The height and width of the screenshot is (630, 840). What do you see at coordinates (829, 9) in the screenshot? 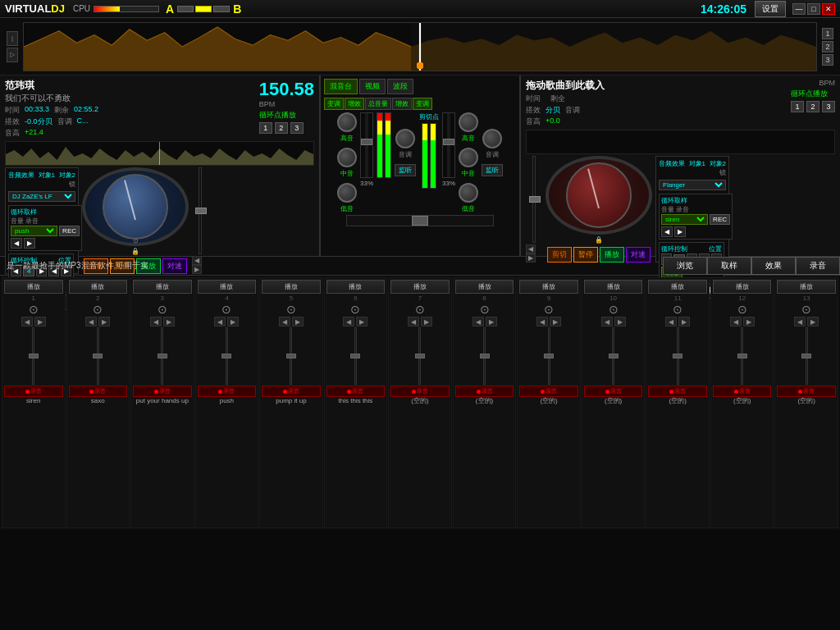
I see `close-button: ✕` at bounding box center [829, 9].